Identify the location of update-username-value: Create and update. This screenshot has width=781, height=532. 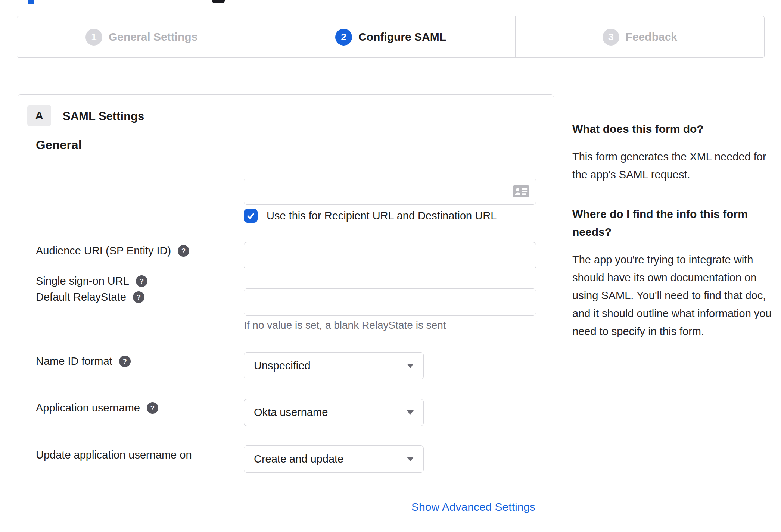
(299, 459).